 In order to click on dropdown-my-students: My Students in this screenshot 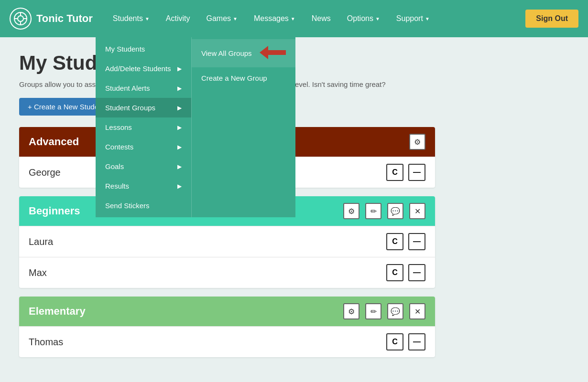, I will do `click(143, 49)`.